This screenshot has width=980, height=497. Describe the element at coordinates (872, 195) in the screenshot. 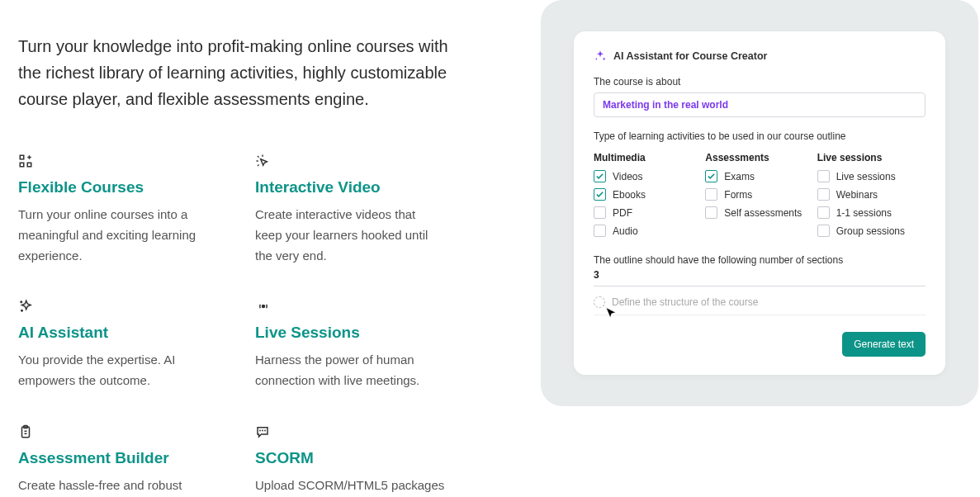

I see `checkbox-option: Webinars` at that location.